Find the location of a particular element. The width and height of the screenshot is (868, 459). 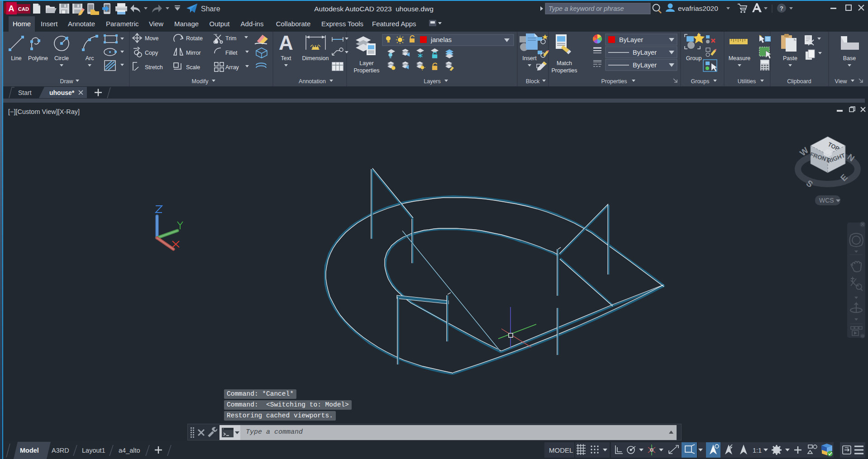

svg-text: Start is located at coordinates (25, 93).